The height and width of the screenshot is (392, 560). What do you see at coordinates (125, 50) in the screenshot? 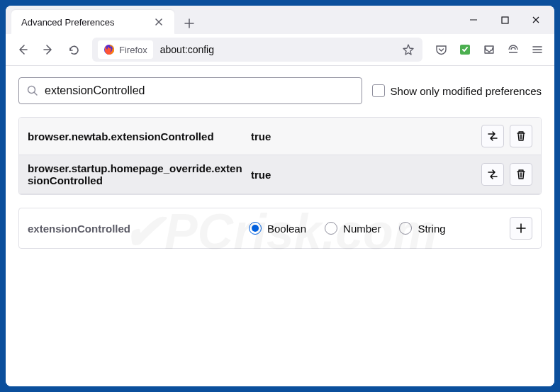
I see `identity-box: Firefox` at bounding box center [125, 50].